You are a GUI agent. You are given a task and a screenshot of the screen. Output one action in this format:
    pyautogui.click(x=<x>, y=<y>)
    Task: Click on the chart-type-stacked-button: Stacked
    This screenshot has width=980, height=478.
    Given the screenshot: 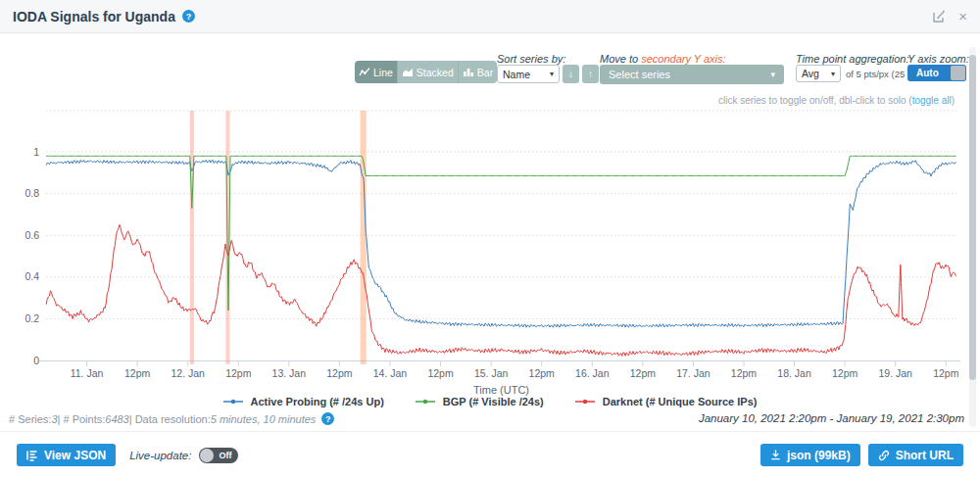 What is the action you would take?
    pyautogui.click(x=428, y=72)
    